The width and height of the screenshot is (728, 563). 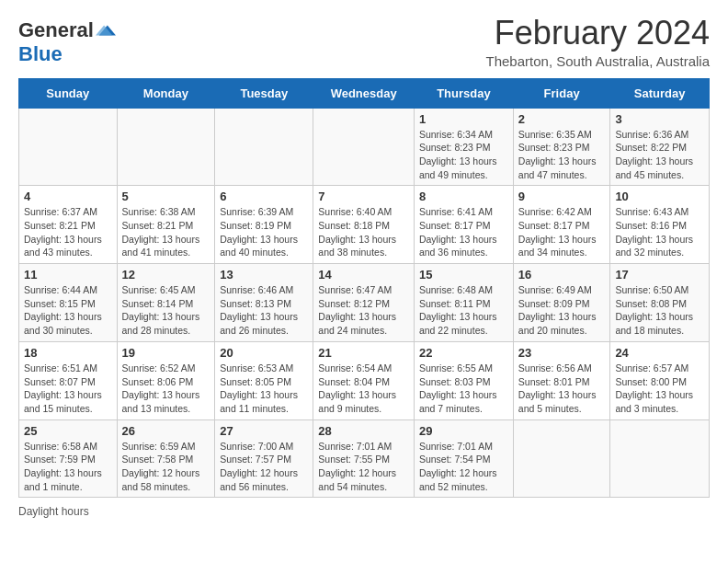 I want to click on logo-general-text: General, so click(x=56, y=30).